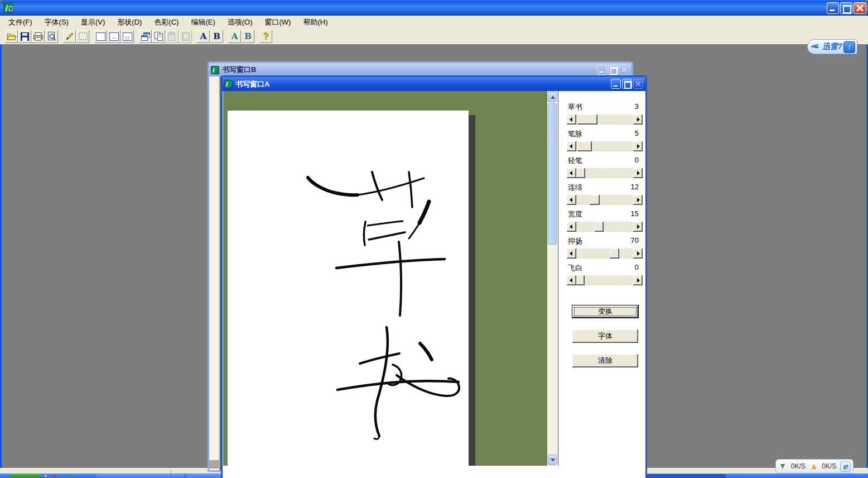  Describe the element at coordinates (93, 22) in the screenshot. I see `menu-view: 显示(V)` at that location.